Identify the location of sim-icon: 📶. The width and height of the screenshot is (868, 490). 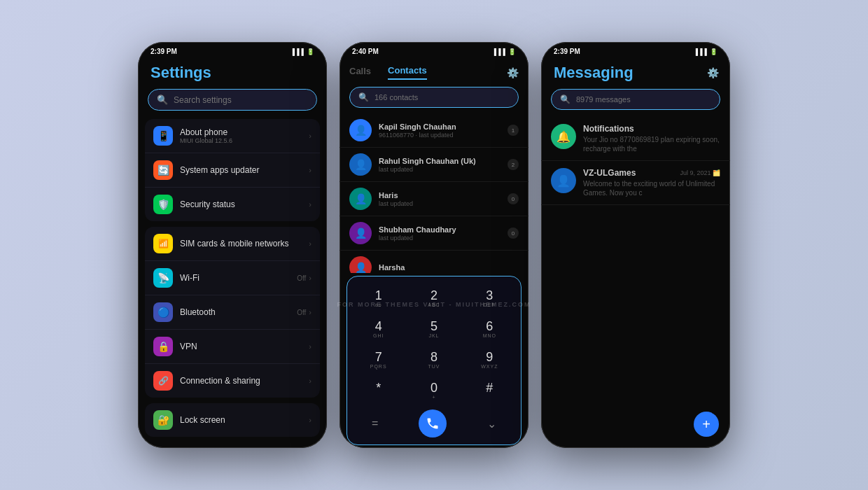
(163, 244).